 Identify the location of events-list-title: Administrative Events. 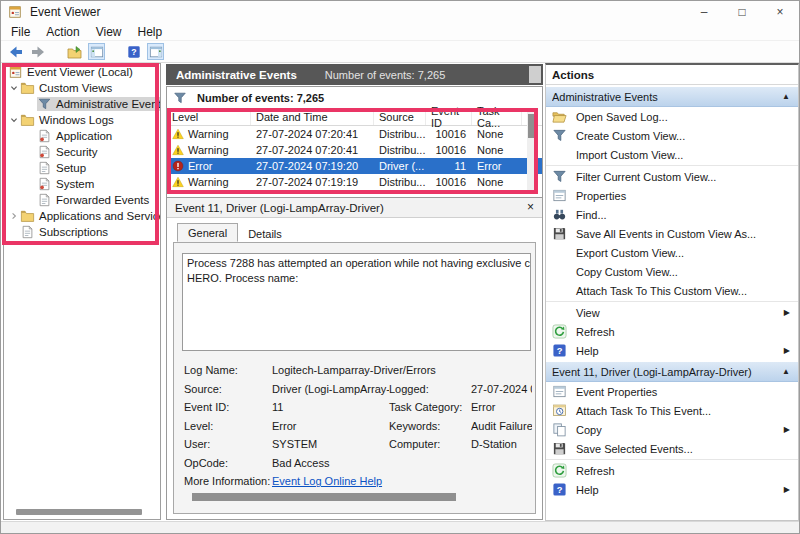
(236, 75).